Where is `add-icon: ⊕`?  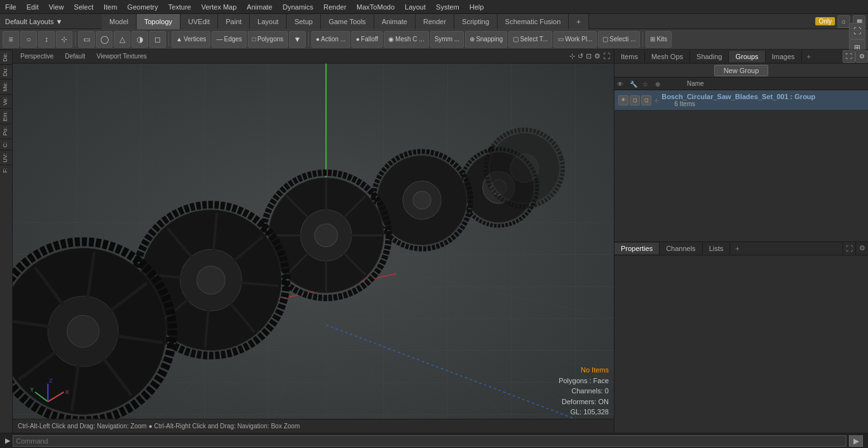 add-icon: ⊕ is located at coordinates (658, 84).